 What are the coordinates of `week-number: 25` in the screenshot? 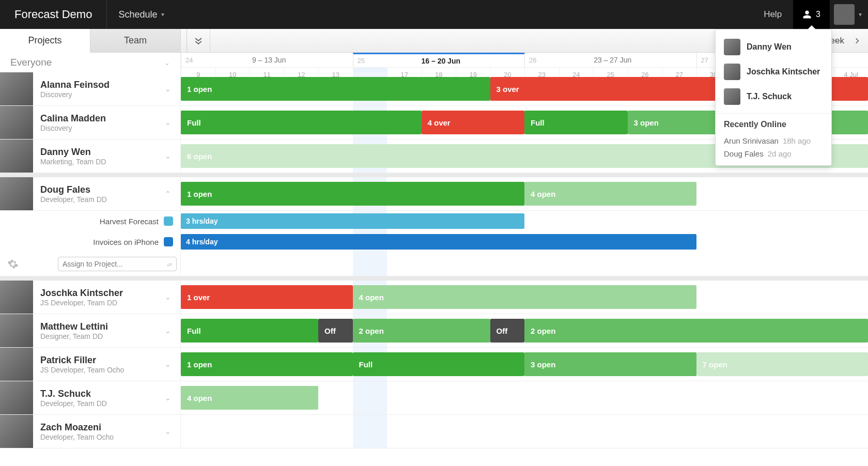 It's located at (361, 61).